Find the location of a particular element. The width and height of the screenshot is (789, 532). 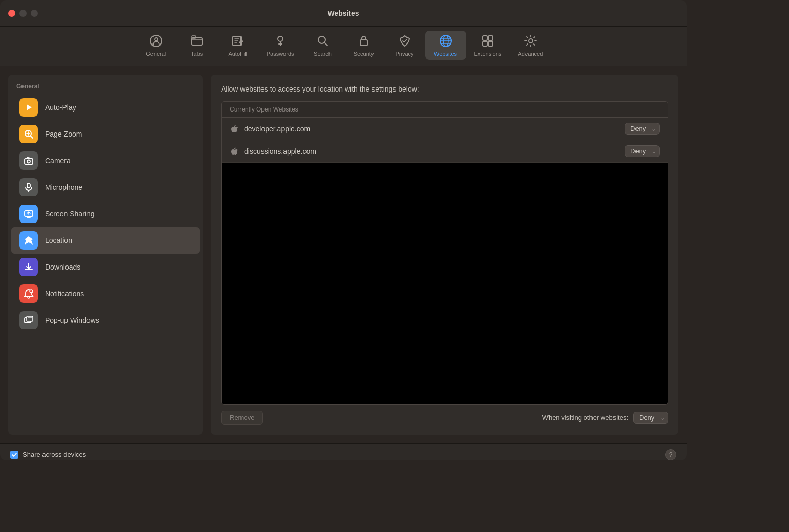

help-button: ? is located at coordinates (671, 455).